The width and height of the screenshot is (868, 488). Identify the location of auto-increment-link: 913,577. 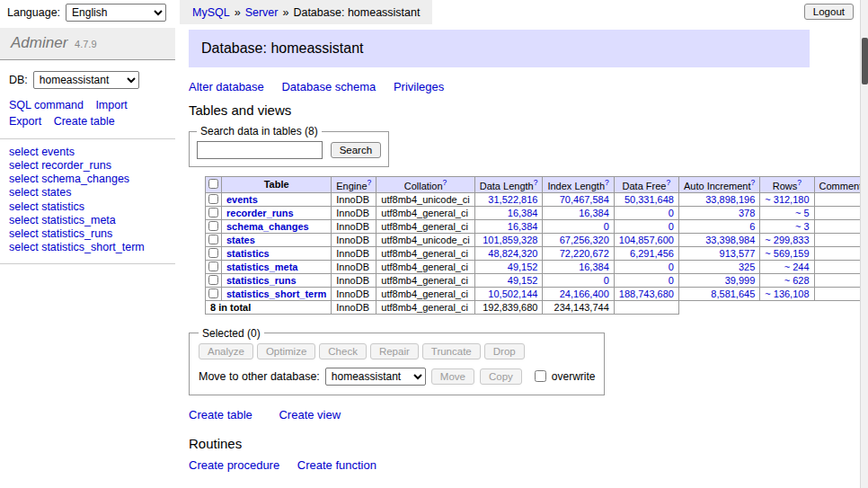
(738, 253).